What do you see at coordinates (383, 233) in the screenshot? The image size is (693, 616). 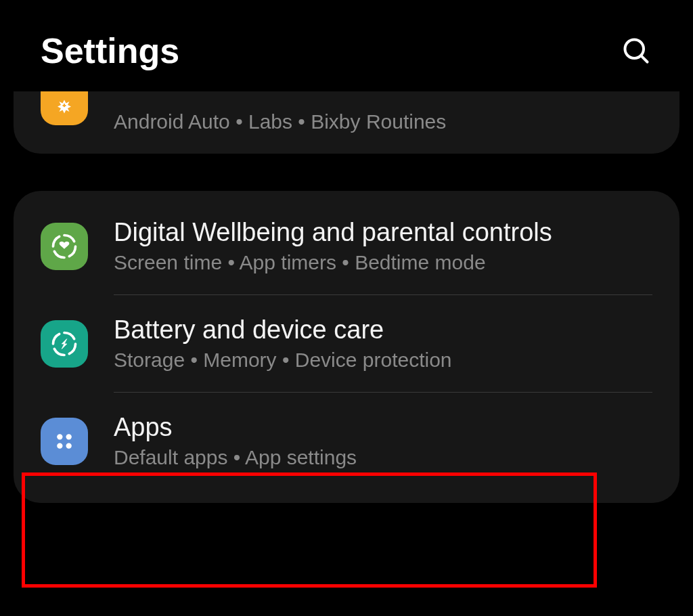 I see `item-title: Digital Wellbeing and parental controls` at bounding box center [383, 233].